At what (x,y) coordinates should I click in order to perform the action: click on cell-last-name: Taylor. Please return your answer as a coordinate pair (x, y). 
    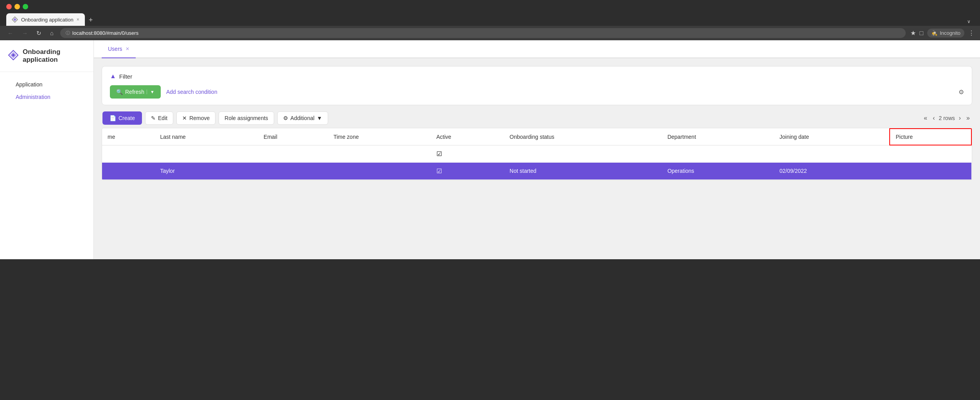
    Looking at the image, I should click on (206, 171).